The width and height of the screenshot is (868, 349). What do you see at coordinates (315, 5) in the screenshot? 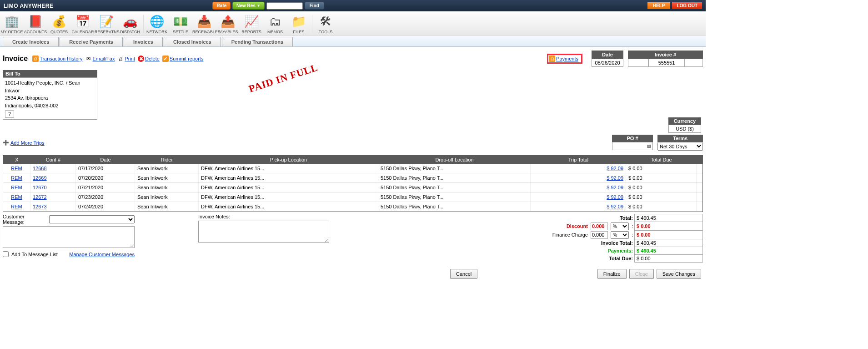
I see `find-button: Find` at bounding box center [315, 5].